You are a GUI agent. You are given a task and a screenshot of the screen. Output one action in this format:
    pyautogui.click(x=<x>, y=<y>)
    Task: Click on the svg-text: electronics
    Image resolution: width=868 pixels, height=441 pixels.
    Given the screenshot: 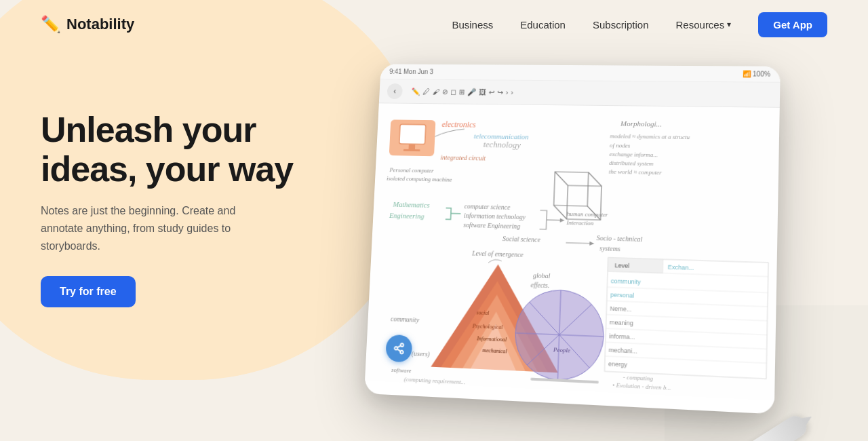 What is the action you would take?
    pyautogui.click(x=458, y=125)
    